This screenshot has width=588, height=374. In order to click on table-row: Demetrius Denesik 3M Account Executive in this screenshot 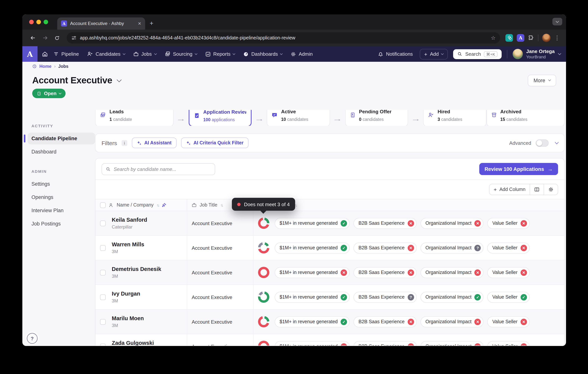, I will do `click(330, 273)`.